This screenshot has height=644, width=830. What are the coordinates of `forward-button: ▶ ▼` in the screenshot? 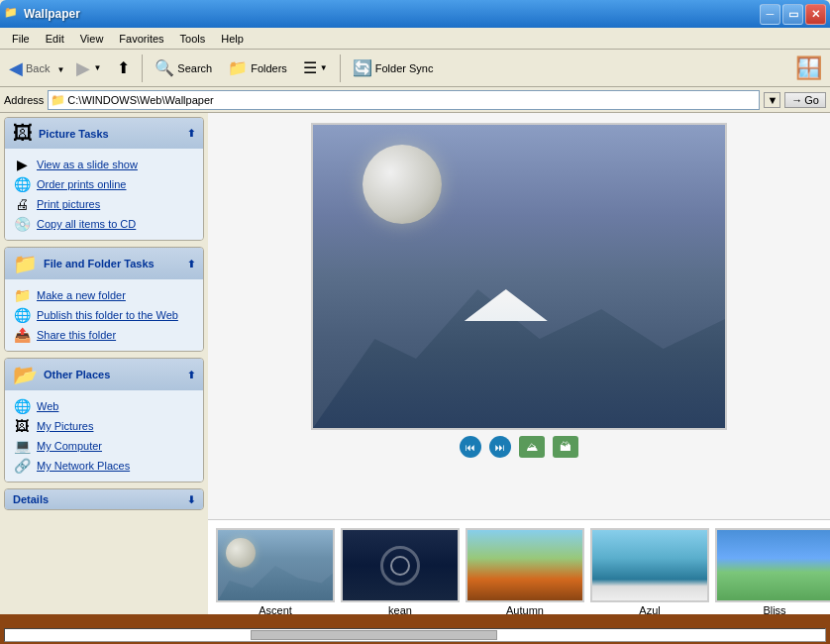 It's located at (89, 68).